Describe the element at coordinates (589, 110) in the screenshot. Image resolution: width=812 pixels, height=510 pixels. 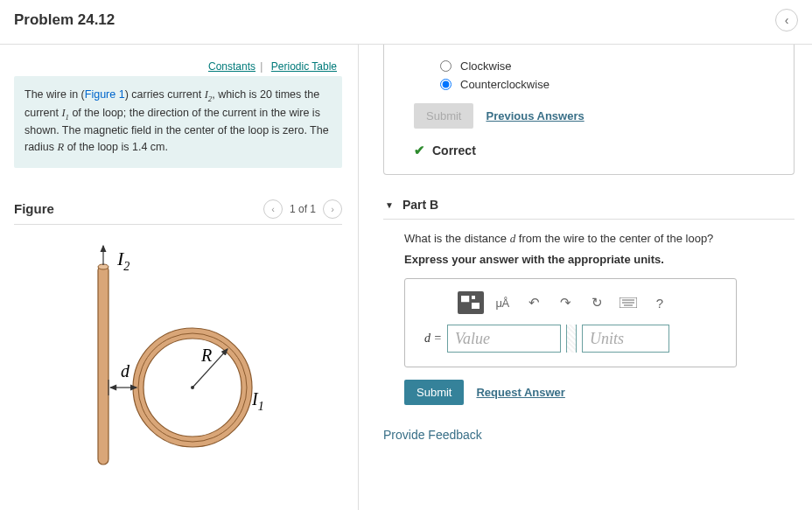
I see `part-a-panel: Clockwise Counterclockwise Submit Previo…` at that location.